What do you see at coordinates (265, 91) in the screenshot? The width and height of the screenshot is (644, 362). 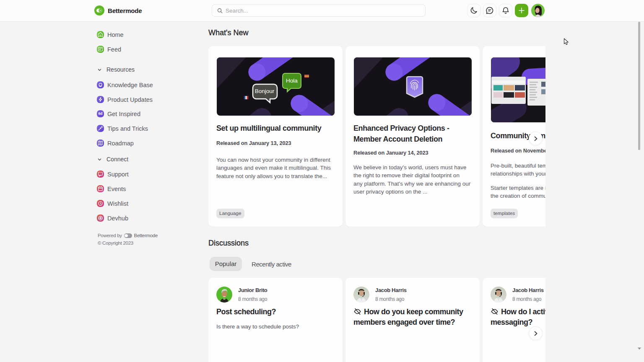 I see `svg-text: Bonjour` at bounding box center [265, 91].